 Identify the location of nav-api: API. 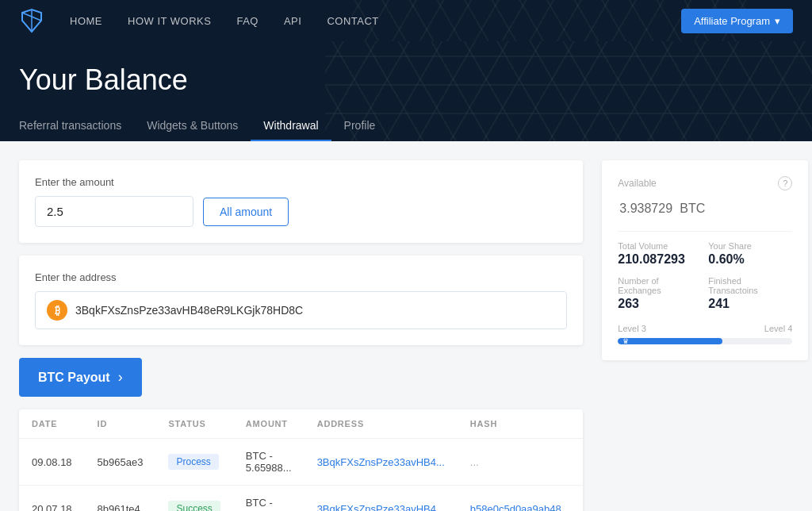
(293, 21).